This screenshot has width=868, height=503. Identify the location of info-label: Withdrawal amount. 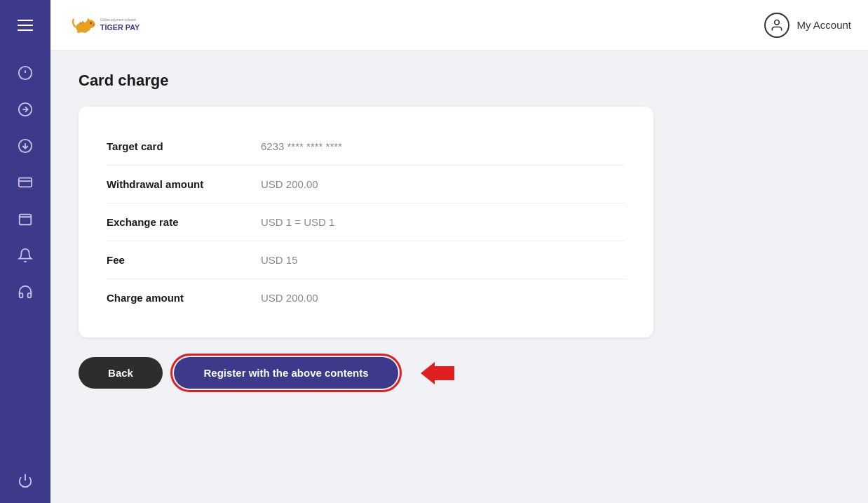
(184, 184).